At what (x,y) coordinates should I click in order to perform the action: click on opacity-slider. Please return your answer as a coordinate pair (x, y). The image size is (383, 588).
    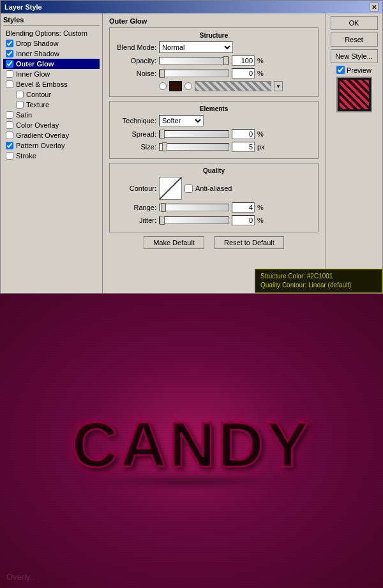
    Looking at the image, I should click on (194, 61).